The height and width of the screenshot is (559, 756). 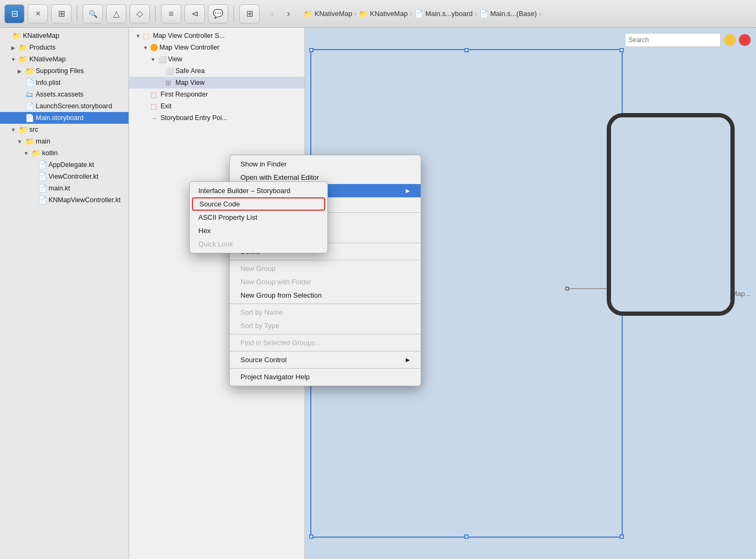 I want to click on submenu-item-ascii-plist: ASCII Property List, so click(x=259, y=218).